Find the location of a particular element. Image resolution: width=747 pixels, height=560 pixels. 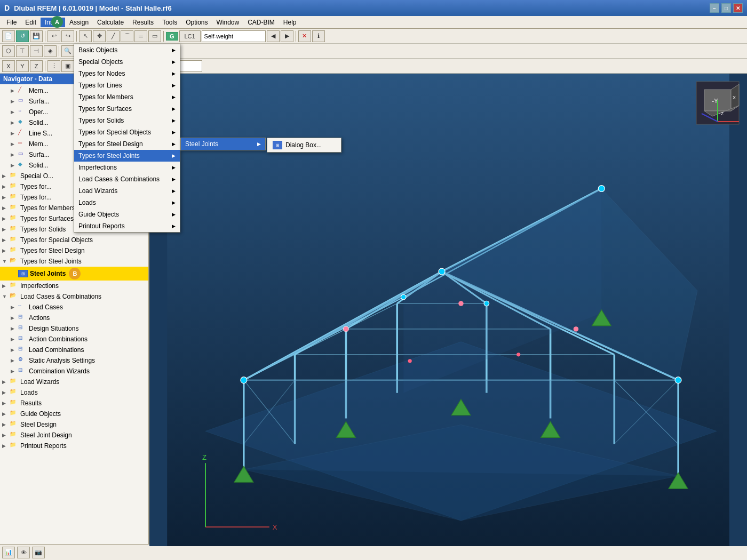

nav-footer: 📊 👁 📷 is located at coordinates (75, 545).